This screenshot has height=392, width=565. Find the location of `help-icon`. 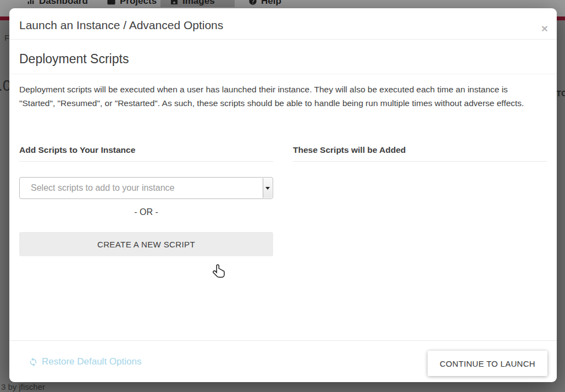

help-icon is located at coordinates (253, 3).